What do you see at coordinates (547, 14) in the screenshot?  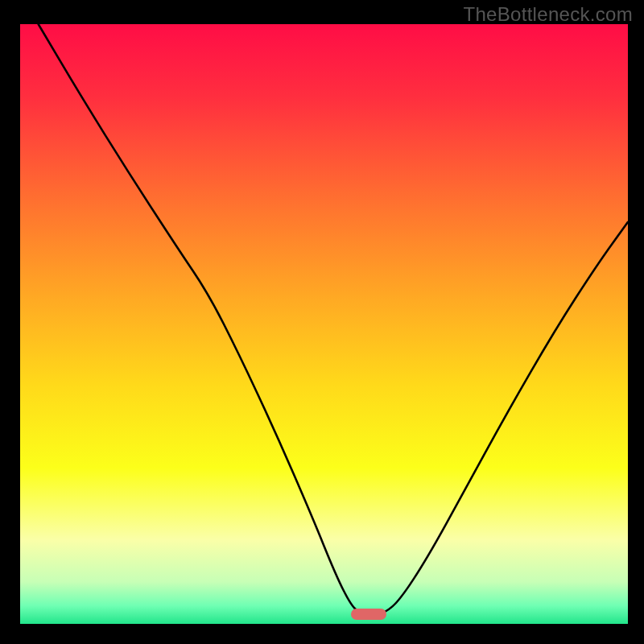 I see `watermark-label: TheBottleneck.com` at bounding box center [547, 14].